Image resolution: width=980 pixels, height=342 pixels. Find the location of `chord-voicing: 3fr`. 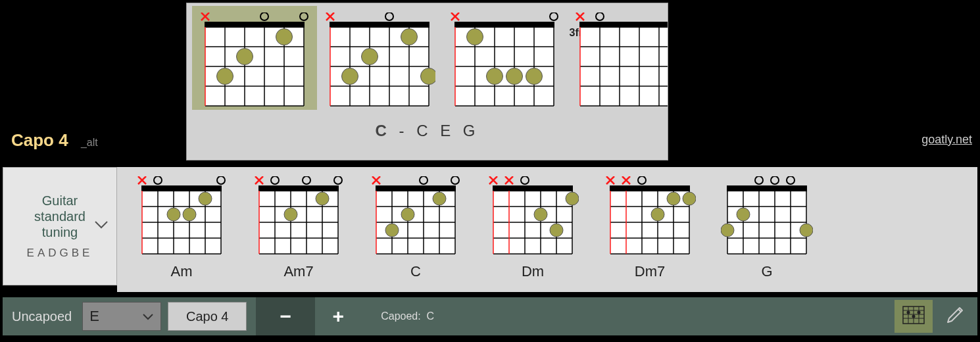

chord-voicing: 3fr is located at coordinates (504, 61).